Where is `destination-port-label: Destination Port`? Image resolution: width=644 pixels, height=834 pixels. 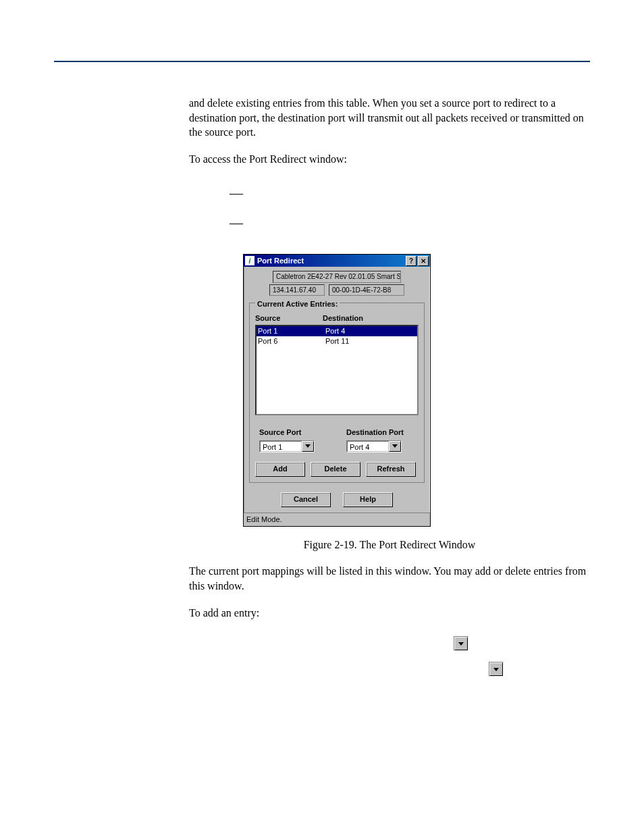
destination-port-label: Destination Port is located at coordinates (381, 432).